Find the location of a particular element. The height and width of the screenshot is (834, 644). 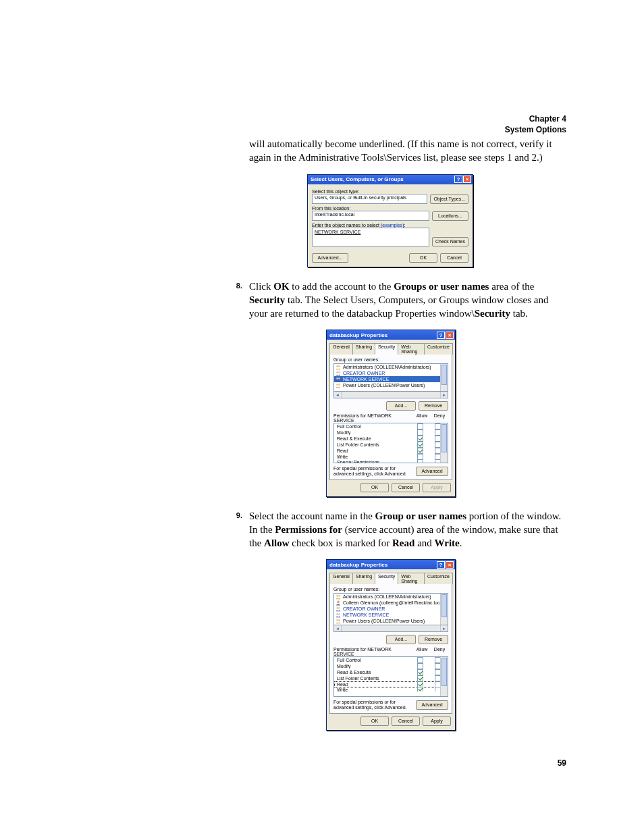

titlebar: Select Users, Computers, or Groups ? × is located at coordinates (390, 180).